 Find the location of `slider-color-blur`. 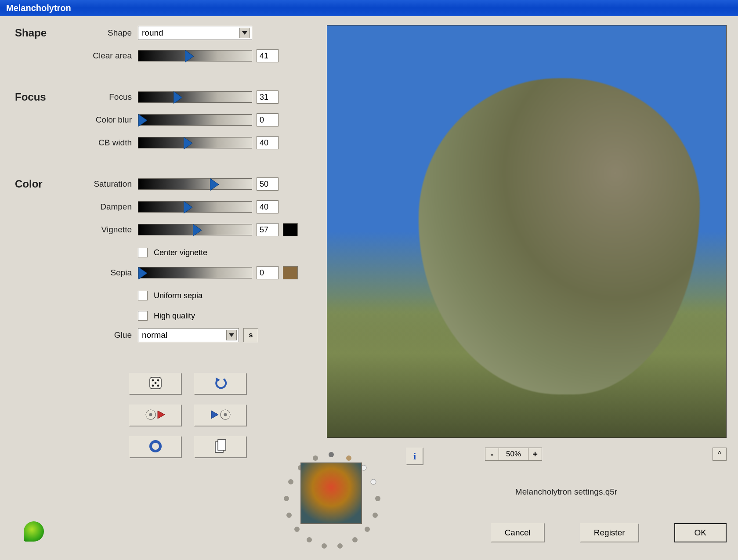

slider-color-blur is located at coordinates (195, 120).